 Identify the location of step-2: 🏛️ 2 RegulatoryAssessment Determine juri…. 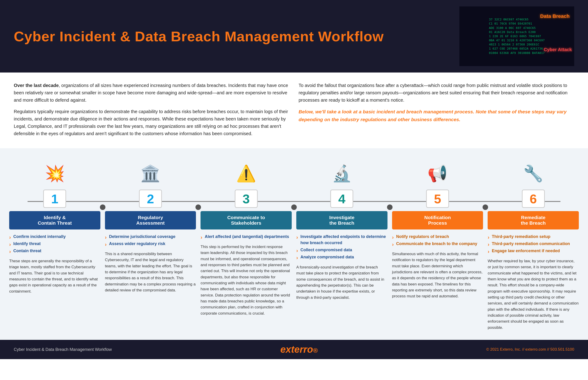
(151, 245).